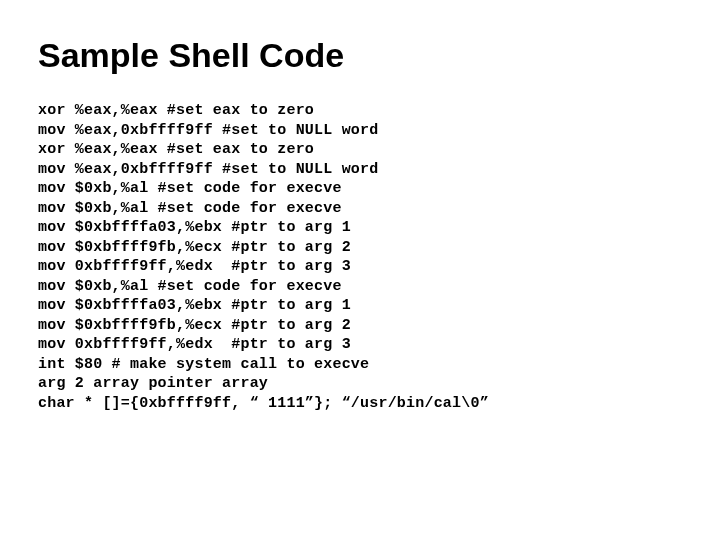 Image resolution: width=720 pixels, height=540 pixels. Describe the element at coordinates (360, 404) in the screenshot. I see `code-line: char * []={0xbffff9ff, “ 1111”}; “/usr/b…` at that location.